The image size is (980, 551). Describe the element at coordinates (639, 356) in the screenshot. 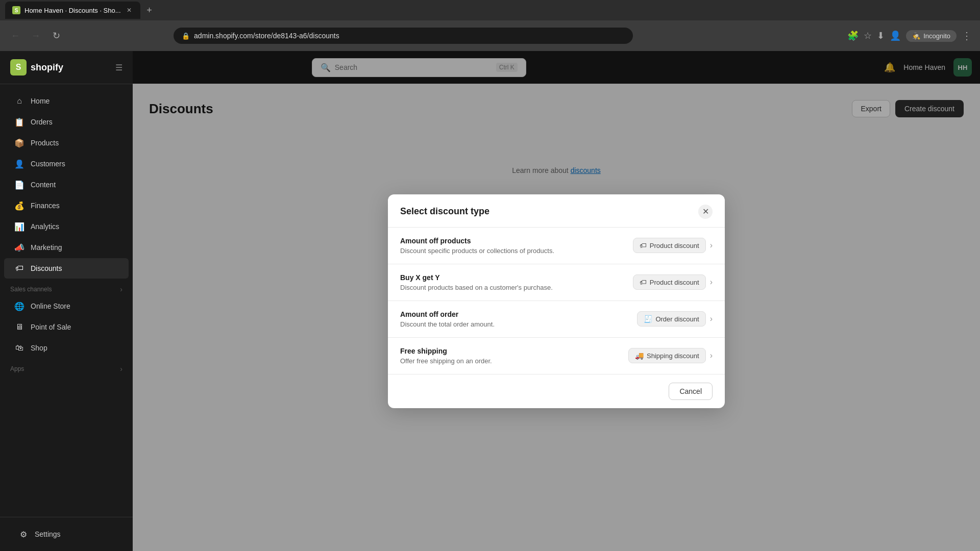

I see `shipping-discount-icon: 🚚` at that location.